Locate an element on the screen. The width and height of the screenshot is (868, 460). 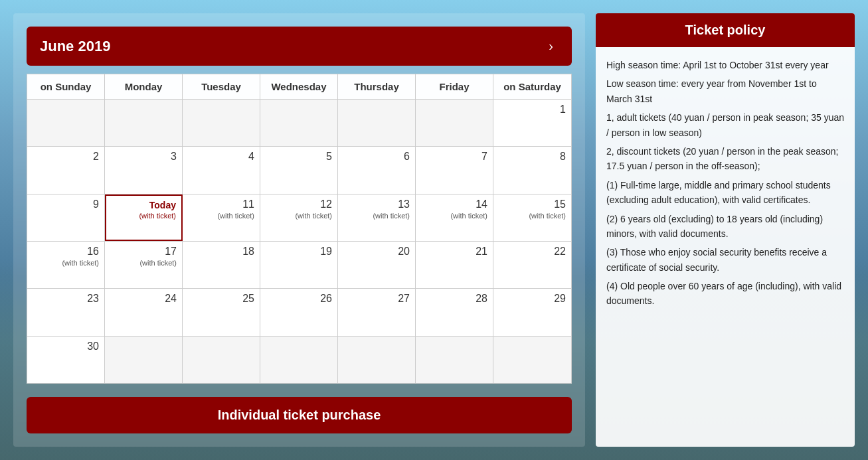
cal-day-30: 30 is located at coordinates (66, 360).